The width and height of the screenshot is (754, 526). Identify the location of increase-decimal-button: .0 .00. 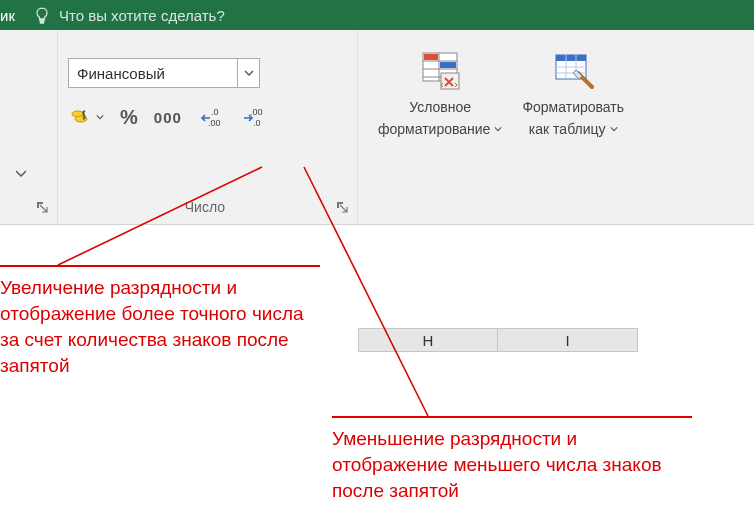
(211, 117).